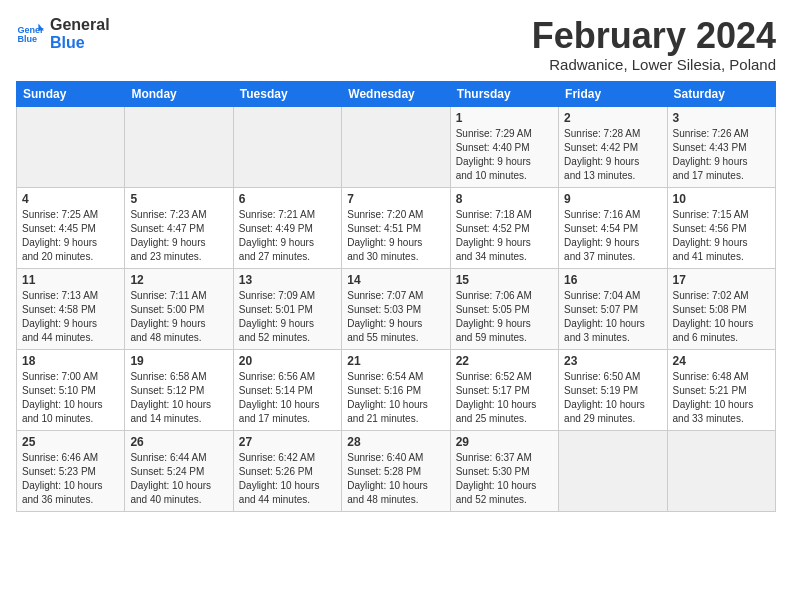 Image resolution: width=792 pixels, height=612 pixels. What do you see at coordinates (396, 94) in the screenshot?
I see `weekday-header-wednesday: Wednesday` at bounding box center [396, 94].